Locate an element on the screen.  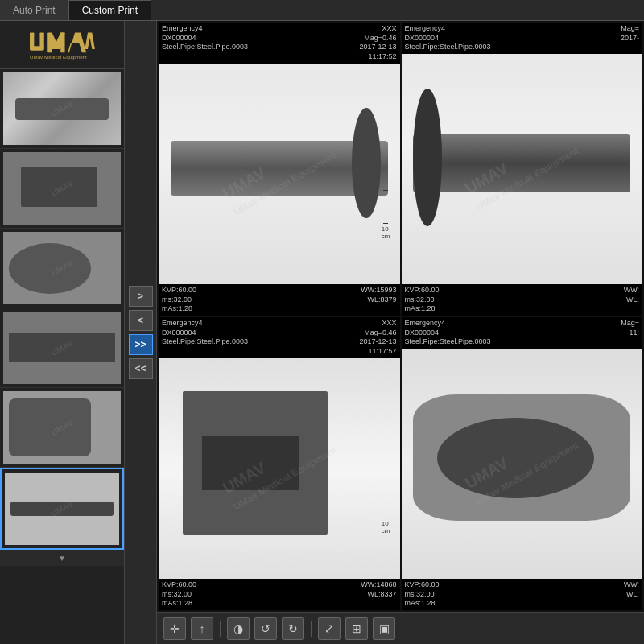
image-cell-4-viewport: UMAVUMav Medical Equipment is located at coordinates (522, 464).